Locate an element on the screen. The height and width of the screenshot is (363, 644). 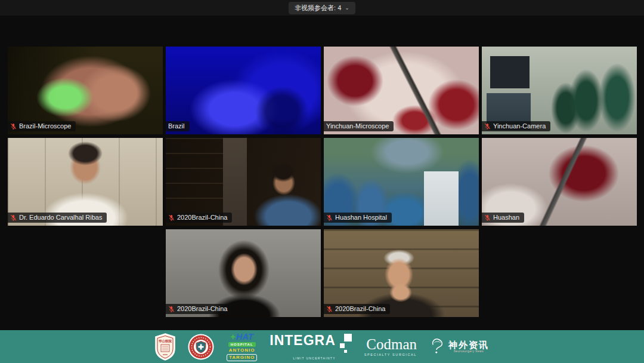
sponsor-banner: 华山医院 + HAT HOSPITAL ANTONI is located at coordinates (322, 346).